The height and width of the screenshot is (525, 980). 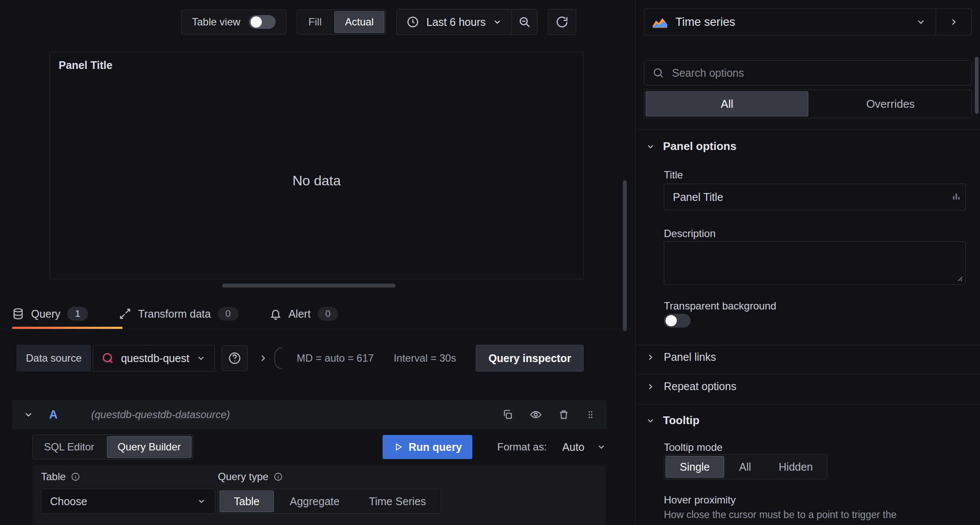 I want to click on hide-query-icon, so click(x=536, y=415).